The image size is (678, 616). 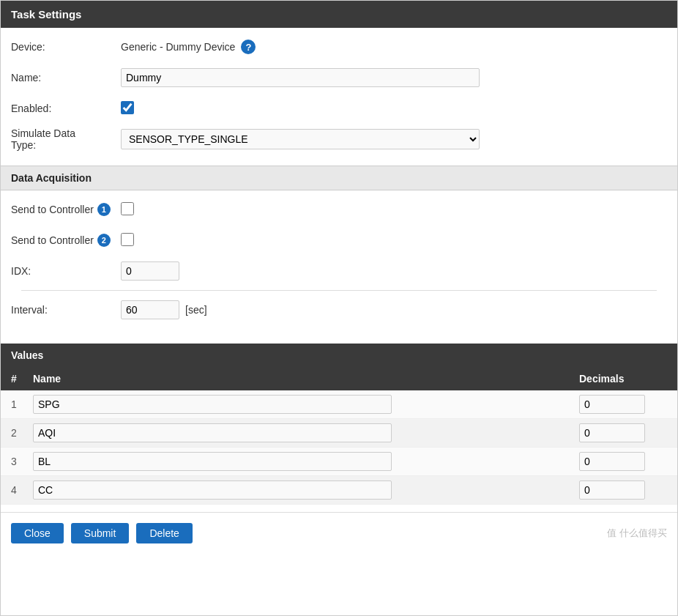 What do you see at coordinates (46, 15) in the screenshot?
I see `title-bar-label: Task Settings` at bounding box center [46, 15].